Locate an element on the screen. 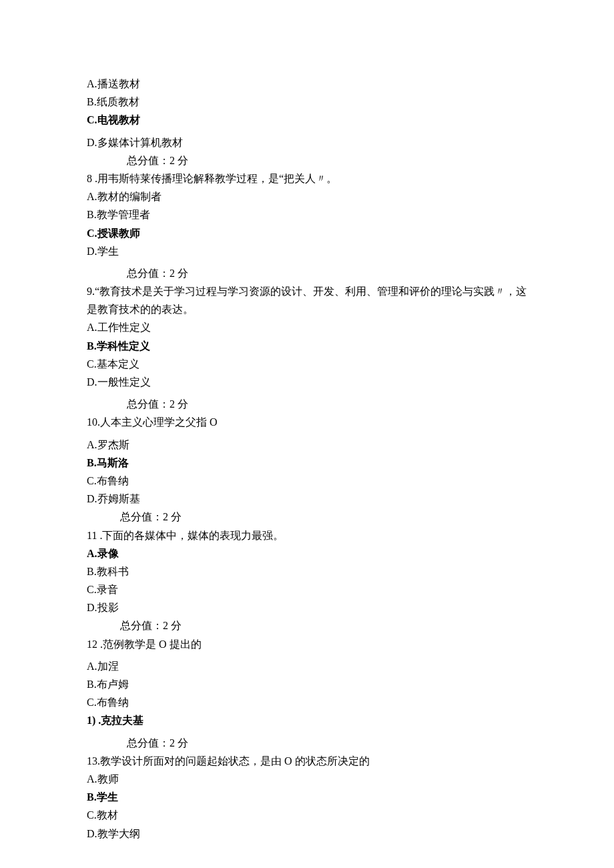  text-line: D.多媒体计算机教材 is located at coordinates (307, 143).